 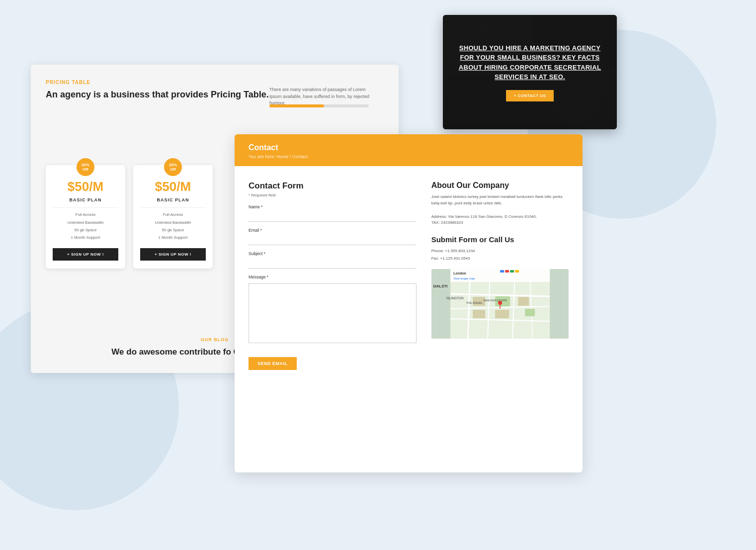 I want to click on map-svg: London View larger map, so click(x=500, y=304).